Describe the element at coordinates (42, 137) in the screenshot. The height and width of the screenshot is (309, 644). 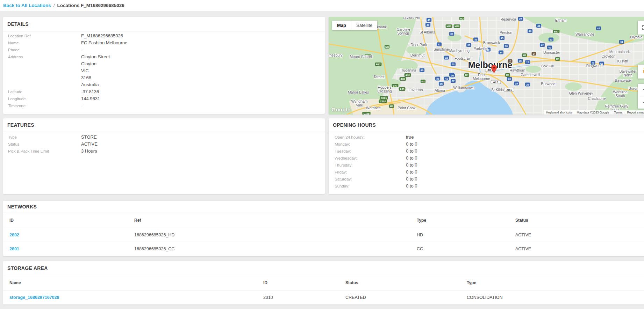
I see `field-label: Type` at that location.